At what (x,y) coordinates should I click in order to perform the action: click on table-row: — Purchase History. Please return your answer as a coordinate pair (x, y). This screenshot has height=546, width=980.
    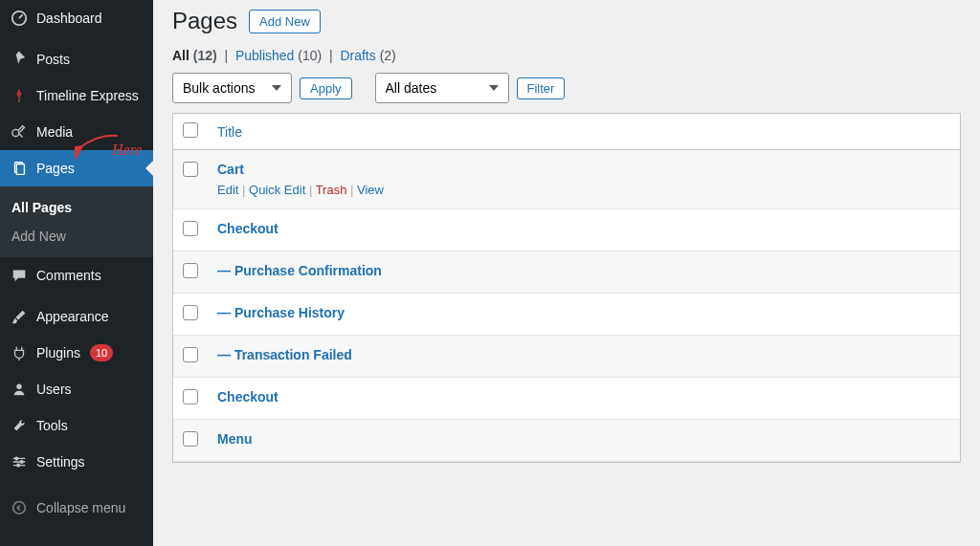
    Looking at the image, I should click on (567, 315).